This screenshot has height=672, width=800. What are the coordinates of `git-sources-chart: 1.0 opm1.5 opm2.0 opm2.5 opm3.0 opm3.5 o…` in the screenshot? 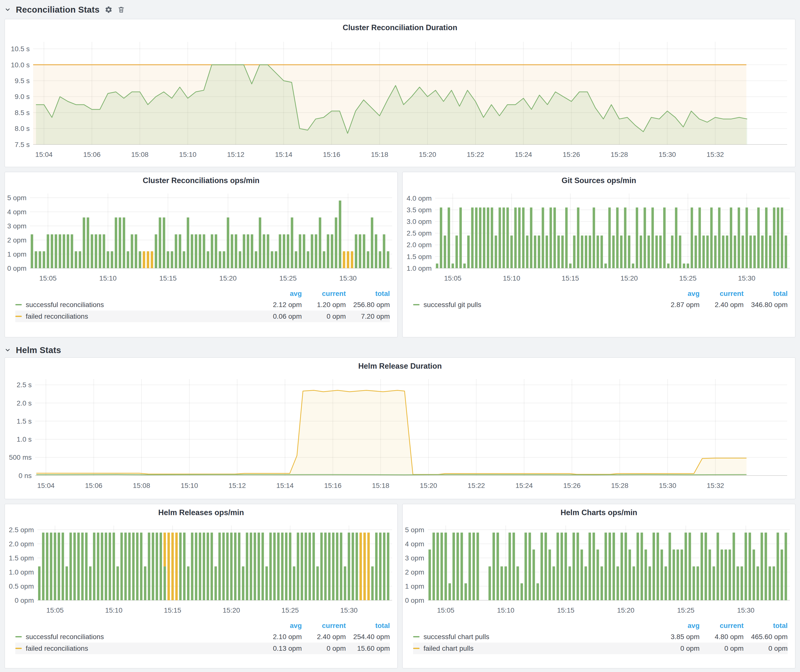 It's located at (599, 235).